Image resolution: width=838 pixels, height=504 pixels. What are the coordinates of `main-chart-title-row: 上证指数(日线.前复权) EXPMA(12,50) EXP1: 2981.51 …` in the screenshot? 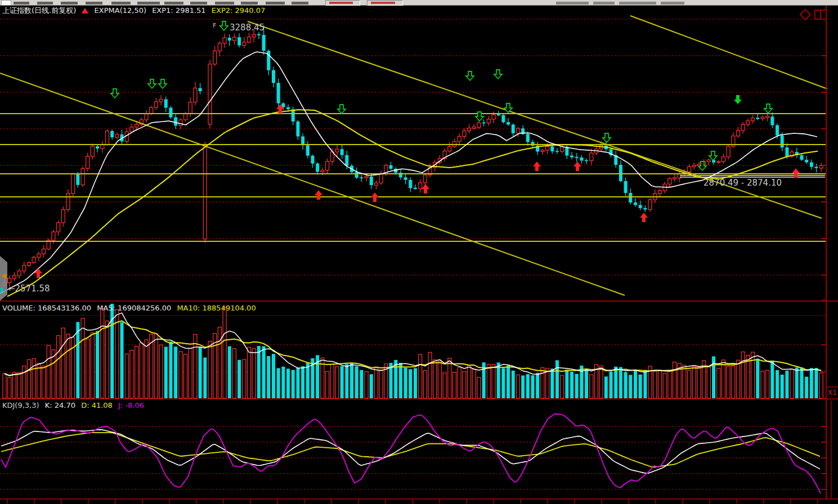 It's located at (135, 11).